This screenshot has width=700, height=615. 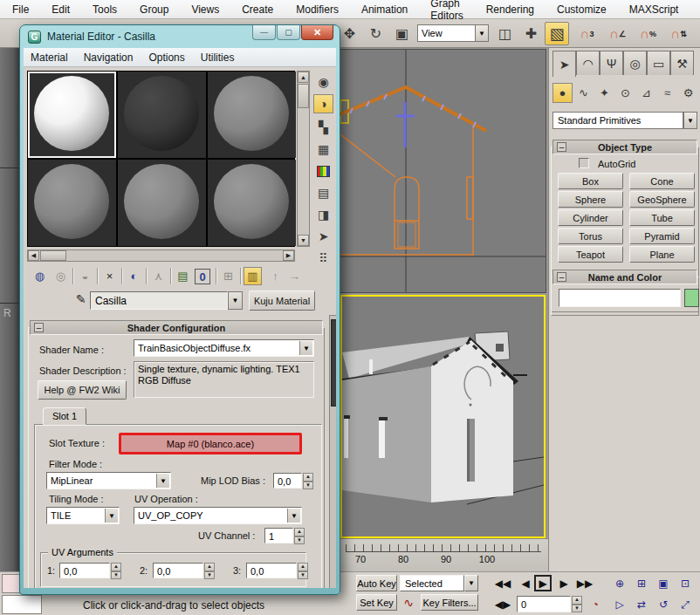 I want to click on maximize-viewport-icon: ⤢, so click(x=685, y=604).